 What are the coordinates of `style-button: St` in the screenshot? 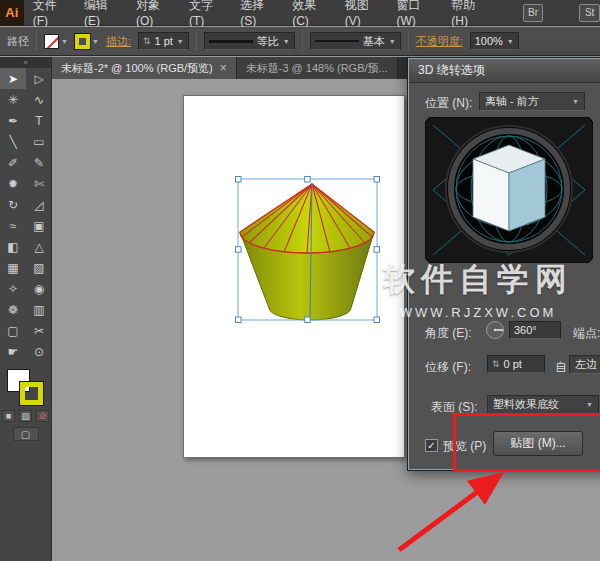 It's located at (590, 13).